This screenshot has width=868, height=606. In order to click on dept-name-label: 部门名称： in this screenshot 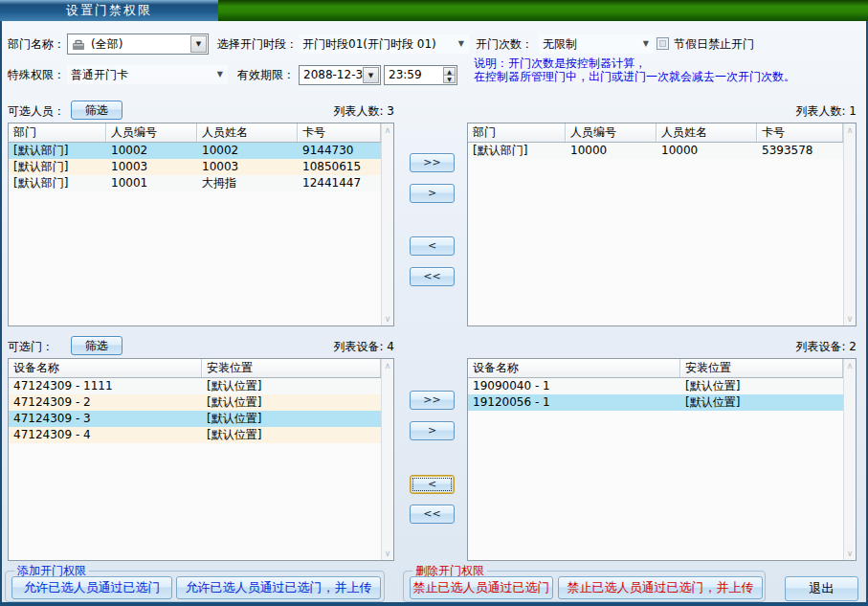, I will do `click(36, 44)`.